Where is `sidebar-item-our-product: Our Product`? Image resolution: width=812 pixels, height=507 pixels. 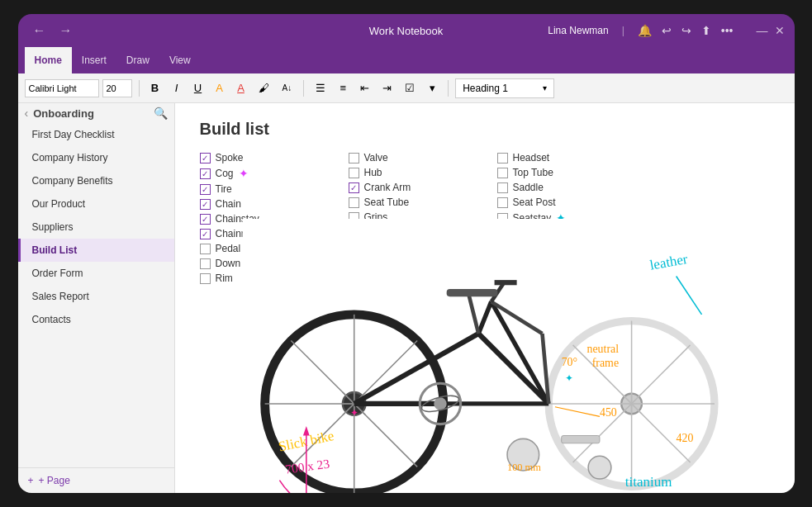 sidebar-item-our-product: Our Product is located at coordinates (96, 204).